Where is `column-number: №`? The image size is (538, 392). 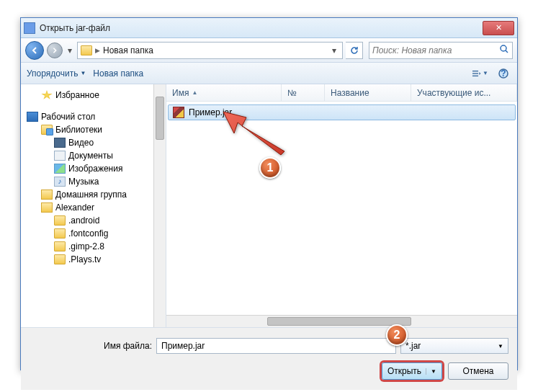 column-number: № is located at coordinates (303, 92).